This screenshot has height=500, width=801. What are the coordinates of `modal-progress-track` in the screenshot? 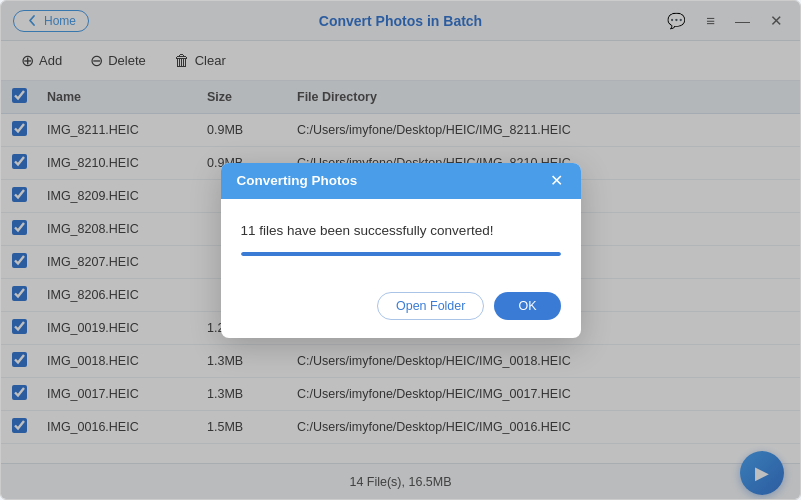 It's located at (401, 254).